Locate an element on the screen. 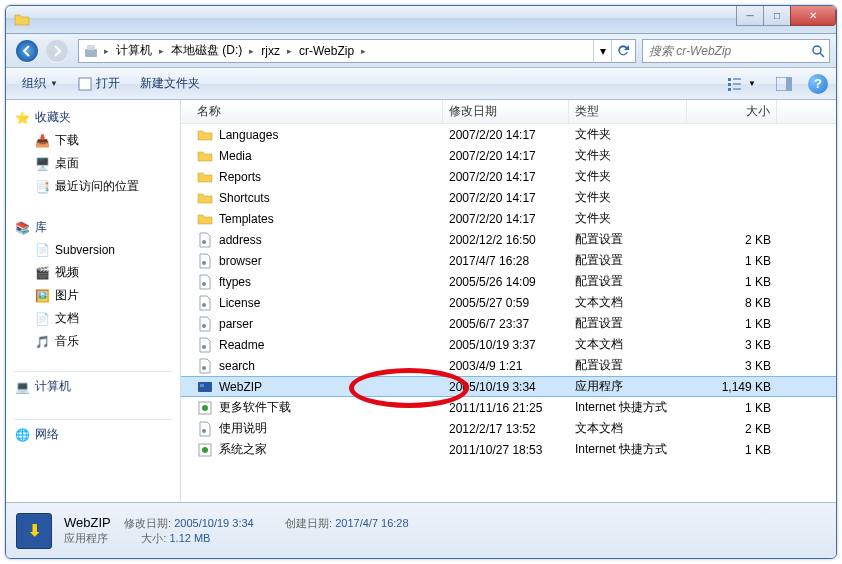 The width and height of the screenshot is (842, 564). close-button: ✕ is located at coordinates (813, 16).